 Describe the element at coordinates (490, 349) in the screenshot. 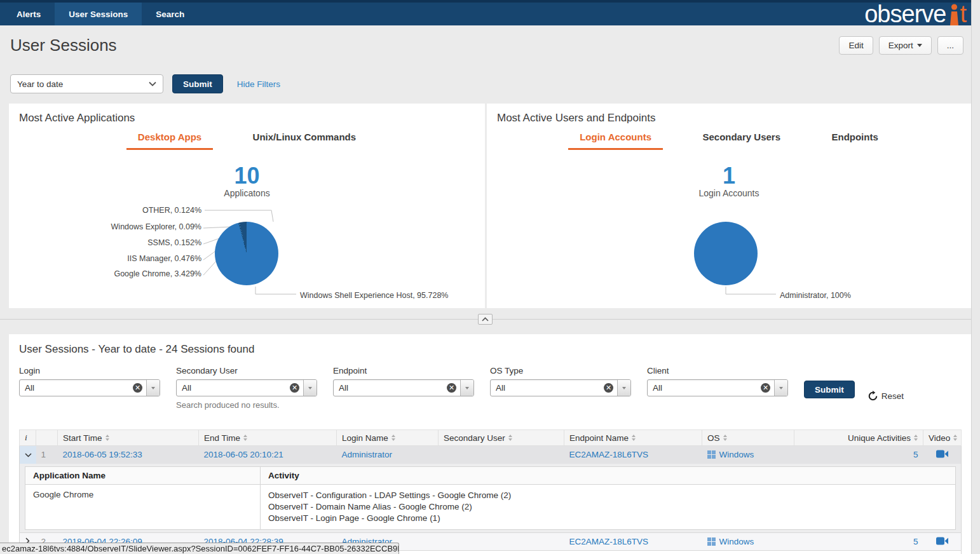

I see `sessions-title: User Sessions - Year to date - 24 Sessio…` at that location.